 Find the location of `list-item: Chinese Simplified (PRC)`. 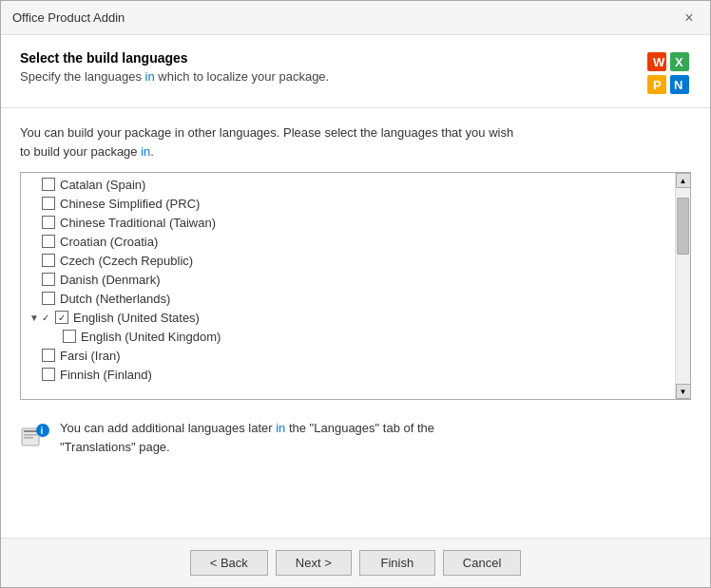

list-item: Chinese Simplified (PRC) is located at coordinates (348, 203).